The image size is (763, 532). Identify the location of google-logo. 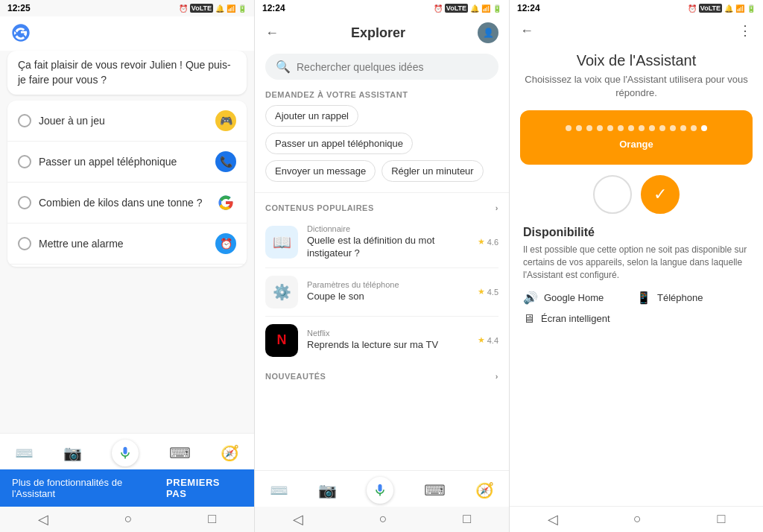
(21, 33).